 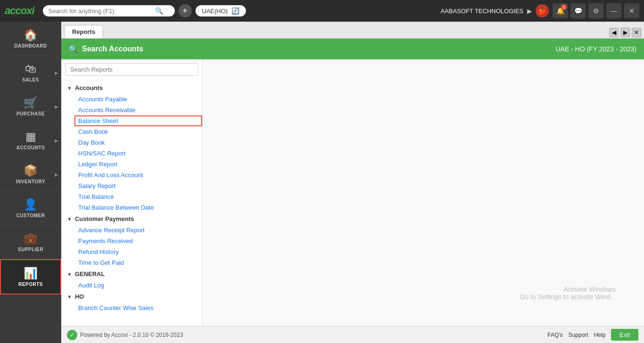 What do you see at coordinates (70, 88) in the screenshot?
I see `accounts-expand-icon: ▼` at bounding box center [70, 88].